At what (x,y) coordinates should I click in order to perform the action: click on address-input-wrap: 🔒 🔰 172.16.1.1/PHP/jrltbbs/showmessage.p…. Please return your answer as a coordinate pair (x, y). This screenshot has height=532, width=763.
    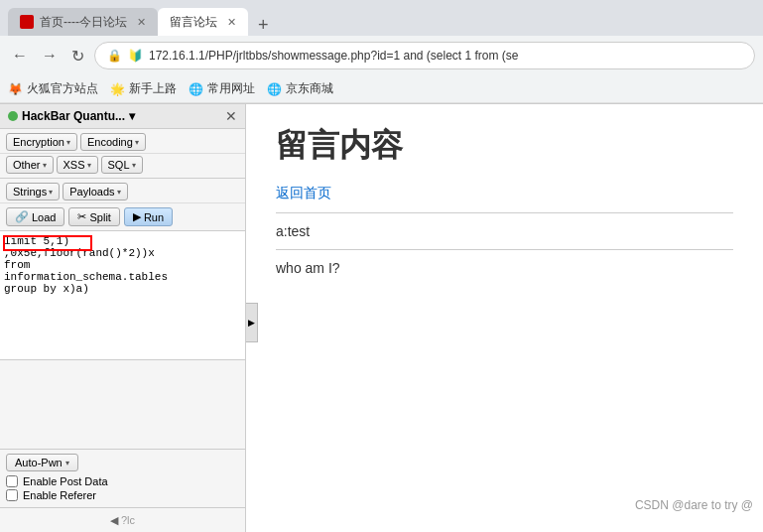
    Looking at the image, I should click on (425, 56).